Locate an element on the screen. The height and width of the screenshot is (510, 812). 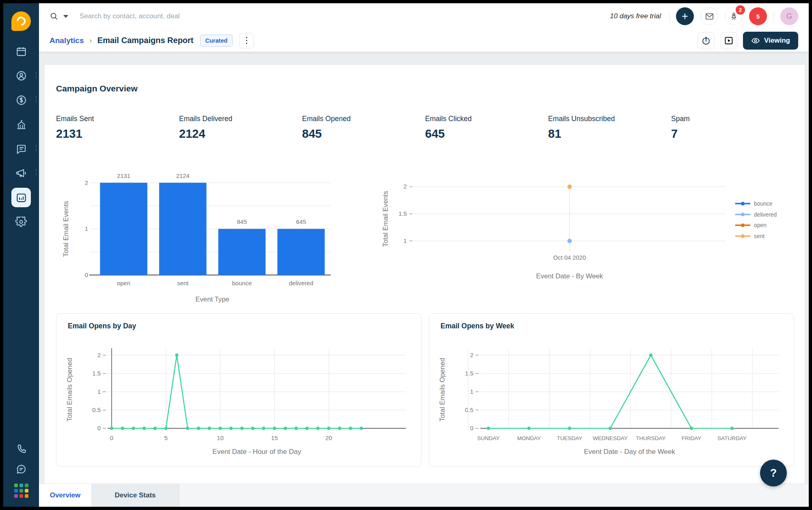
svg-text: SATURDAY is located at coordinates (732, 438).